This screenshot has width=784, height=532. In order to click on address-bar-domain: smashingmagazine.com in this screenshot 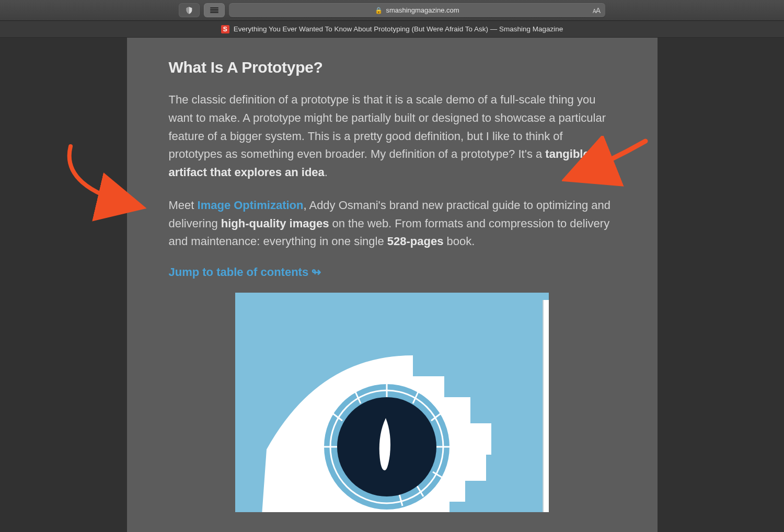, I will do `click(422, 10)`.